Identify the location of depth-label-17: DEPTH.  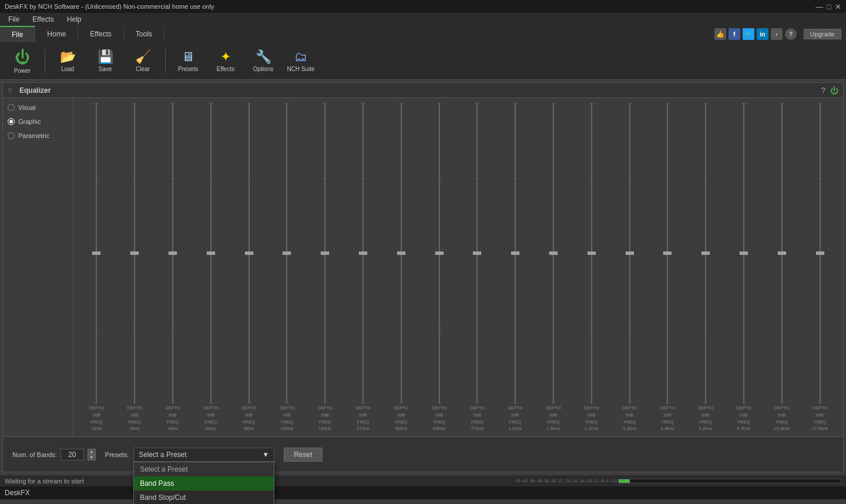
(744, 408).